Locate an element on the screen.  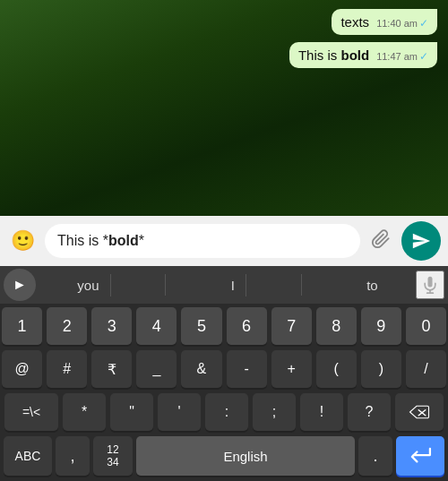
key-6: 6 is located at coordinates (247, 326).